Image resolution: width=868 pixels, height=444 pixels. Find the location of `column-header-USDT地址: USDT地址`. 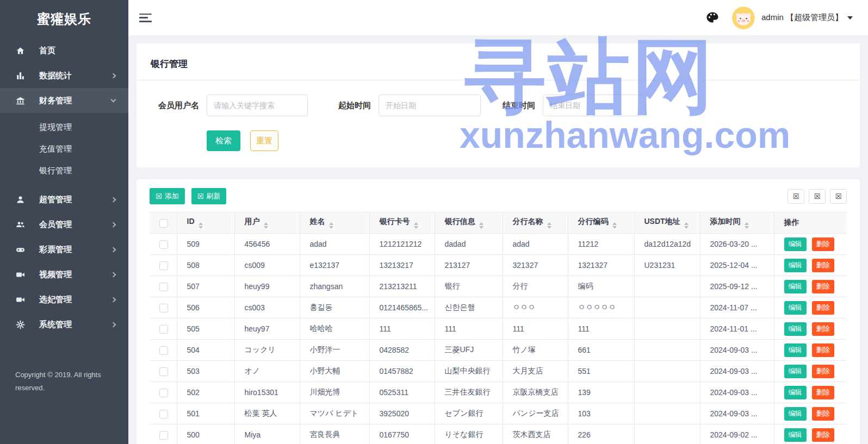

column-header-USDT地址: USDT地址 is located at coordinates (667, 223).